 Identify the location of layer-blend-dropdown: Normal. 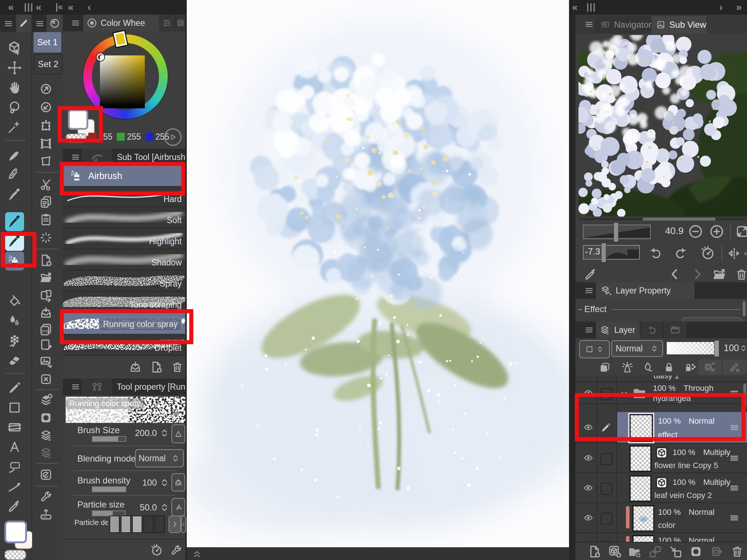
(637, 349).